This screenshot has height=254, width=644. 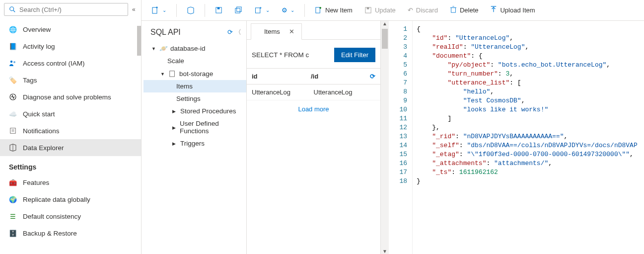 What do you see at coordinates (71, 97) in the screenshot?
I see `nav-diagnose: Diagnose and solve problems` at bounding box center [71, 97].